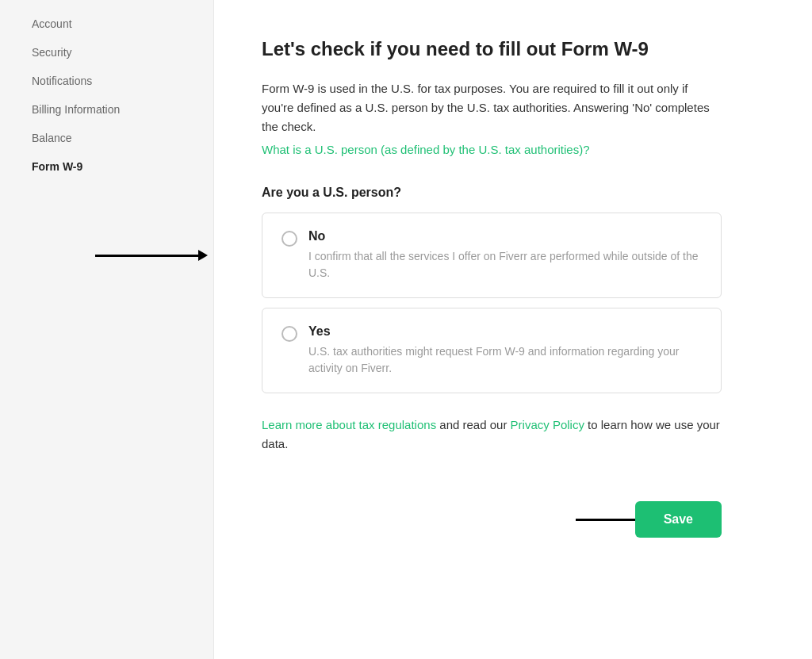  What do you see at coordinates (513, 49) in the screenshot?
I see `page-title: Let's check if you need to fill out Form…` at bounding box center [513, 49].